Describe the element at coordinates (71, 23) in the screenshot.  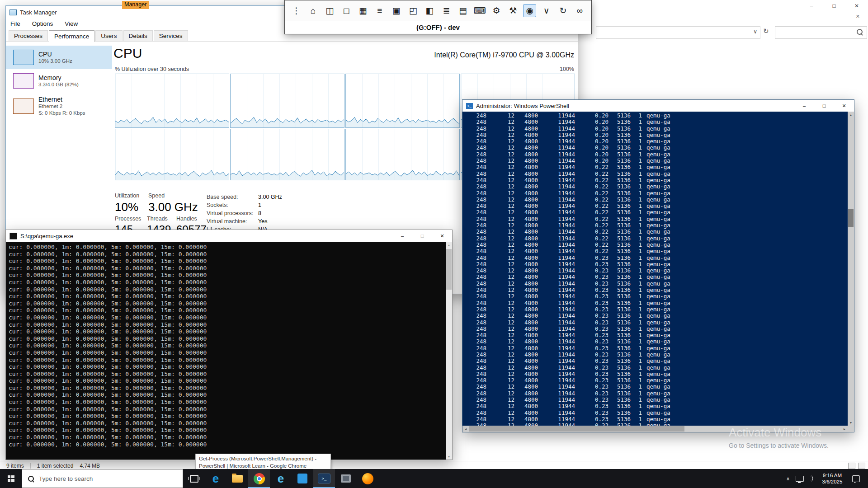
I see `menu-view: View` at that location.